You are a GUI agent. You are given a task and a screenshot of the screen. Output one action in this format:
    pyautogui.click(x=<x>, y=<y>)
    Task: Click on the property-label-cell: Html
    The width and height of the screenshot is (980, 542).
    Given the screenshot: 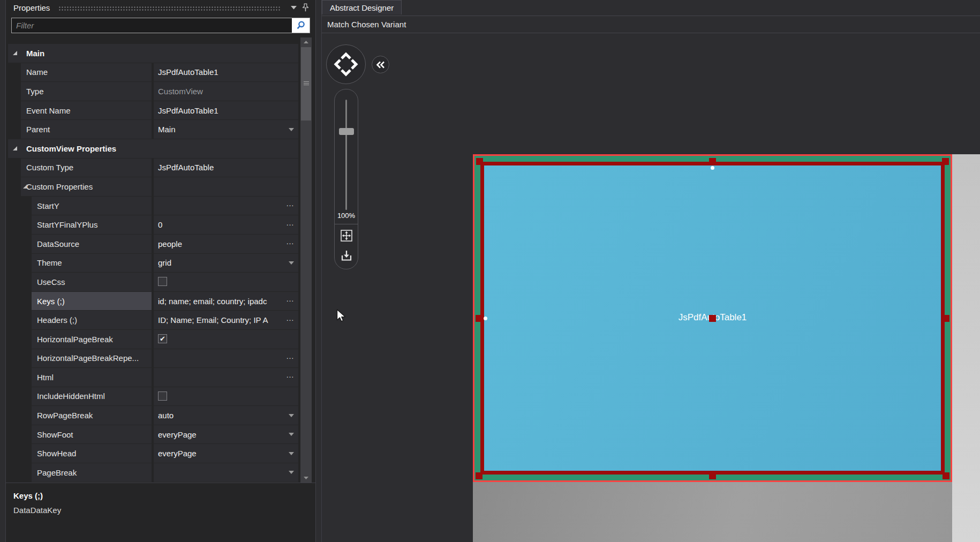 What is the action you would take?
    pyautogui.click(x=92, y=377)
    